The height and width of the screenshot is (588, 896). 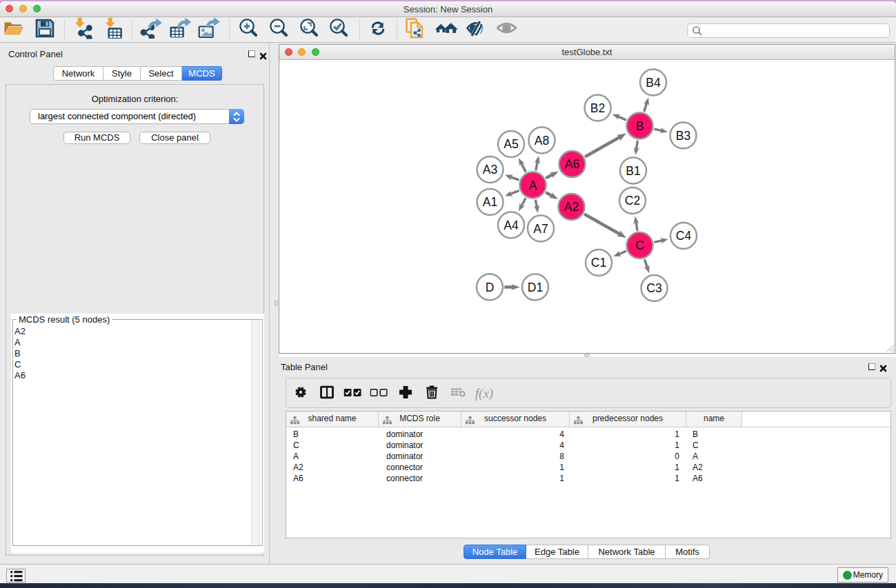 What do you see at coordinates (510, 144) in the screenshot?
I see `svg-text: A5` at bounding box center [510, 144].